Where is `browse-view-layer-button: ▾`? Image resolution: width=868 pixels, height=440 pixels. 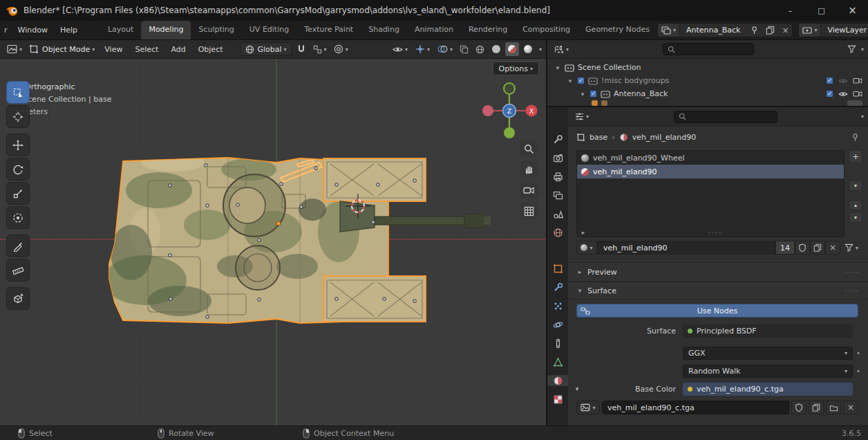
browse-view-layer-button: ▾ is located at coordinates (810, 30).